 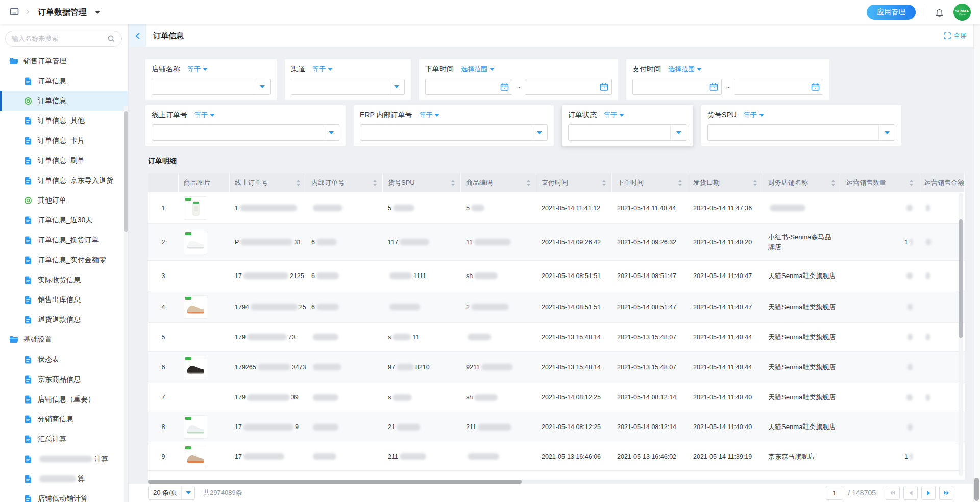 I want to click on table-row: 2P316117112021-05-14 09:26:422021-05-14 …, so click(x=556, y=242).